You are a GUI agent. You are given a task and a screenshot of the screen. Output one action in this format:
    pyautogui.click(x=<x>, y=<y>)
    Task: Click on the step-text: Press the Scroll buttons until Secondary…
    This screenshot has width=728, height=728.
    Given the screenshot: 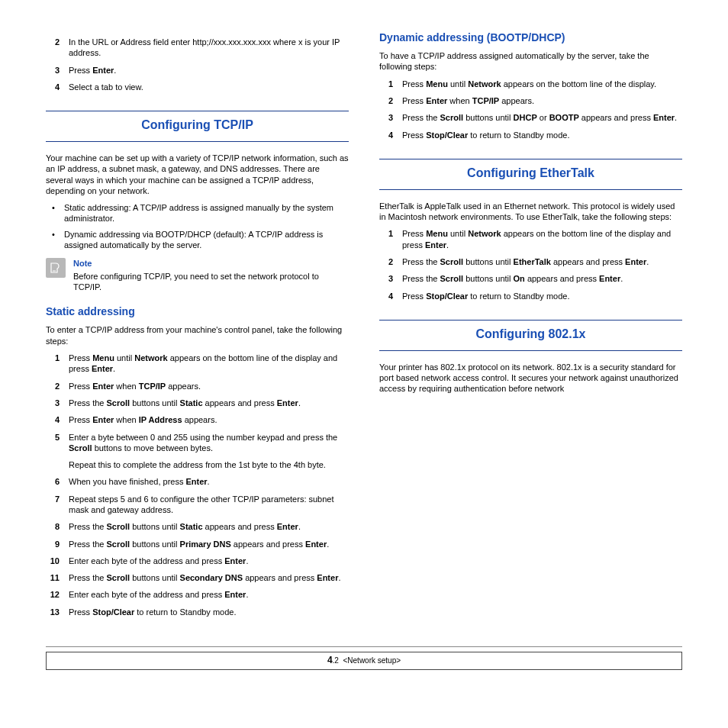 What is the action you would take?
    pyautogui.click(x=209, y=578)
    